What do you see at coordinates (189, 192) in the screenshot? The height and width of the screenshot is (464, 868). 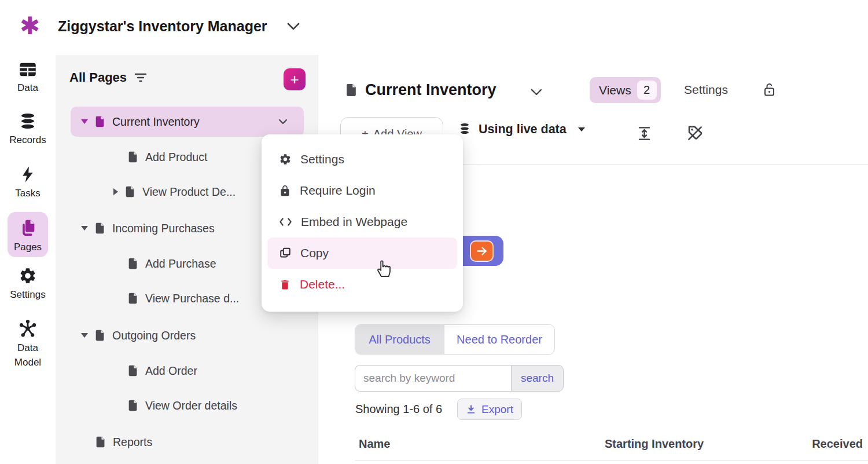 I see `tree-item-label: View Product De...` at bounding box center [189, 192].